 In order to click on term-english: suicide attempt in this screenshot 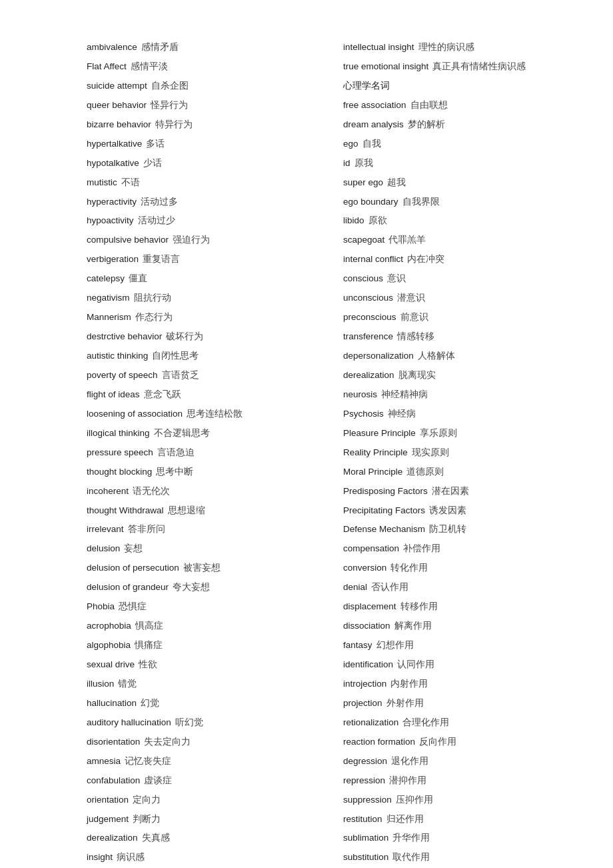, I will do `click(117, 87)`.